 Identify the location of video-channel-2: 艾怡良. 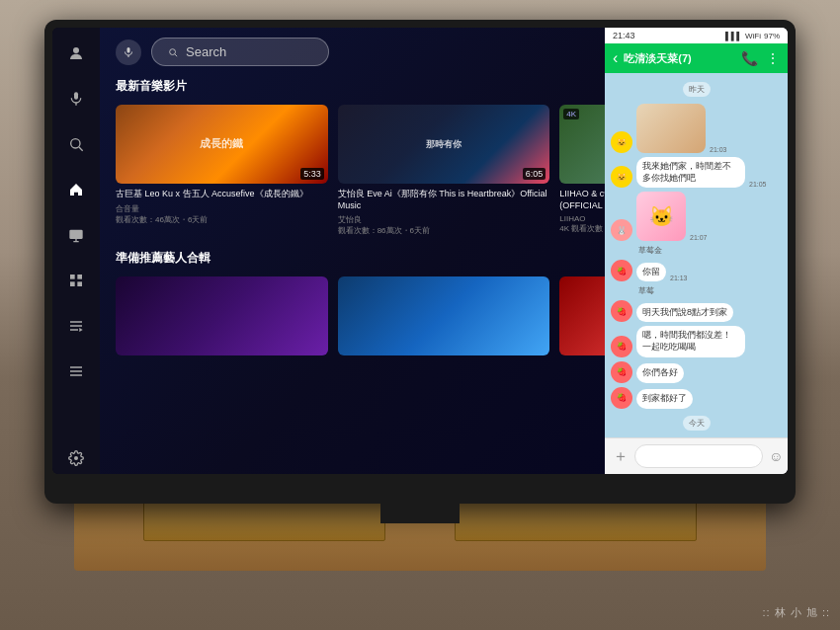
(445, 219).